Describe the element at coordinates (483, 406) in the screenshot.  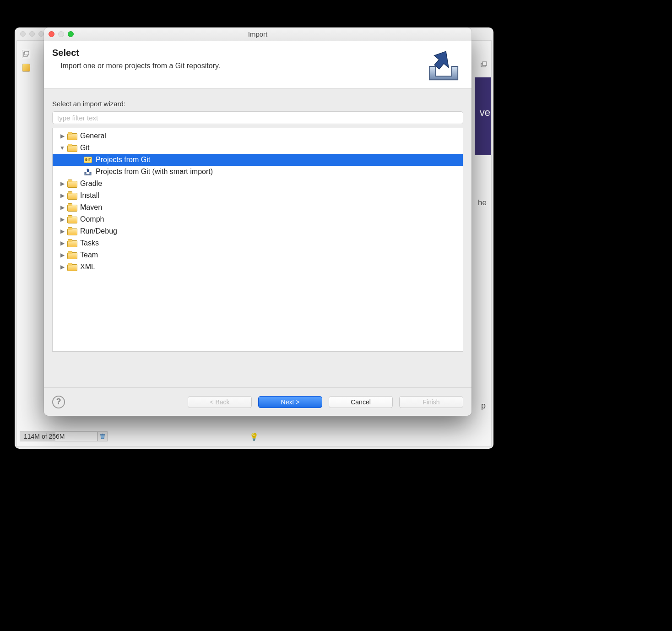
I see `background-text-p: p` at that location.